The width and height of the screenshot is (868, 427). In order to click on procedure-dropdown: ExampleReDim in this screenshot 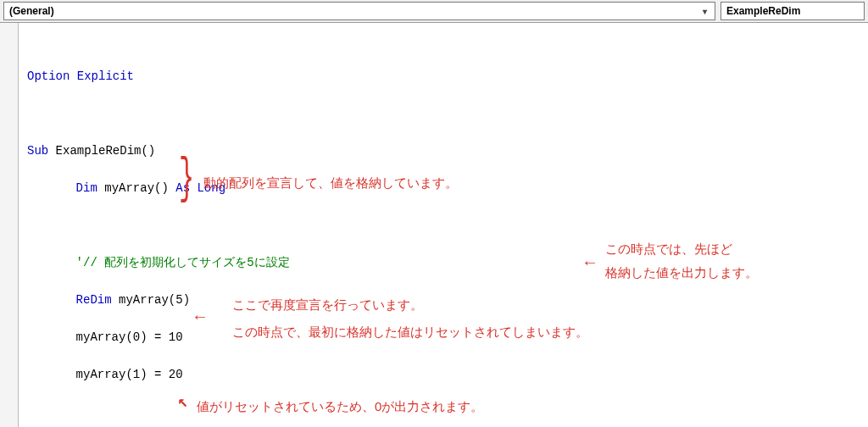, I will do `click(793, 11)`.